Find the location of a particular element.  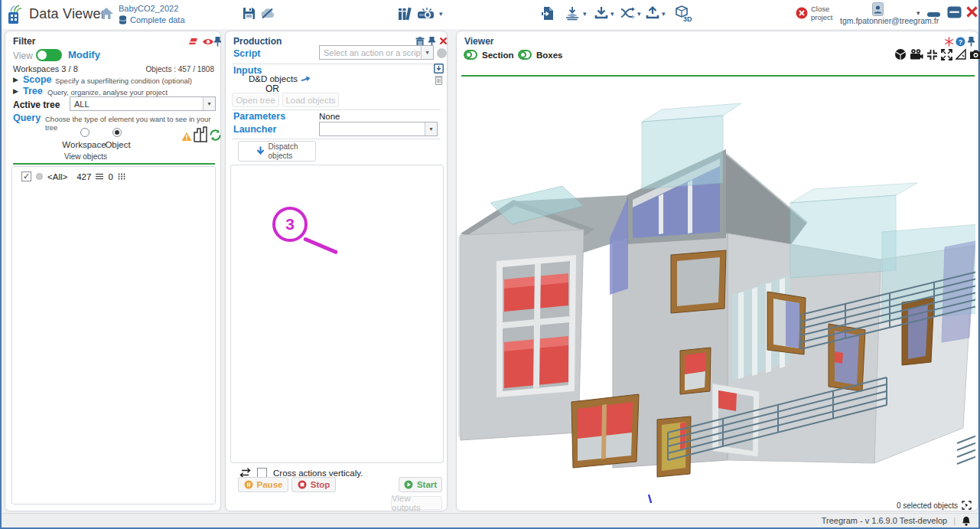

projector-icon is located at coordinates (426, 14).